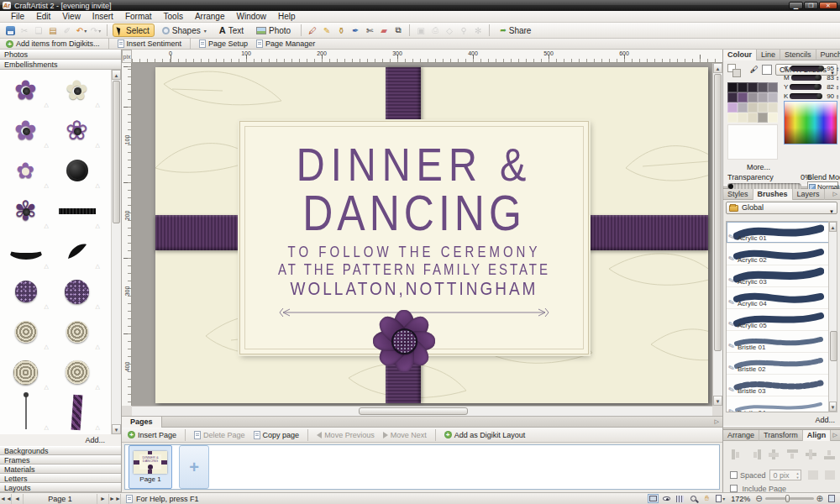 This screenshot has height=504, width=840. Describe the element at coordinates (341, 30) in the screenshot. I see `ink-bottle-icon: ⚱︎` at that location.